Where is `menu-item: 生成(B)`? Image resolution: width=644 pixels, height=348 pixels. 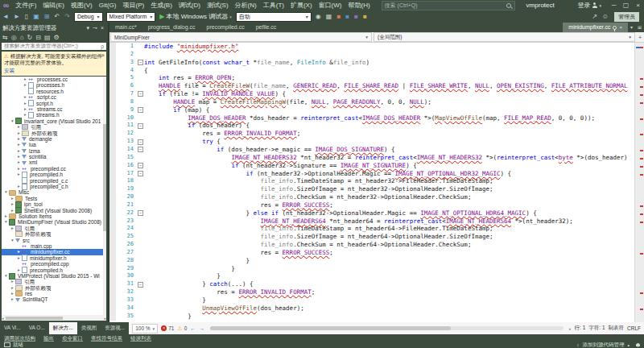 menu-item: 生成(B) is located at coordinates (161, 5).